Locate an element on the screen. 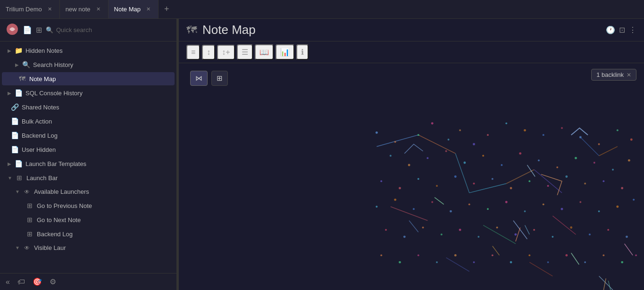 The image size is (644, 290). sidebar-item-backend-log-2: ⊞ Backend Log is located at coordinates (88, 234).